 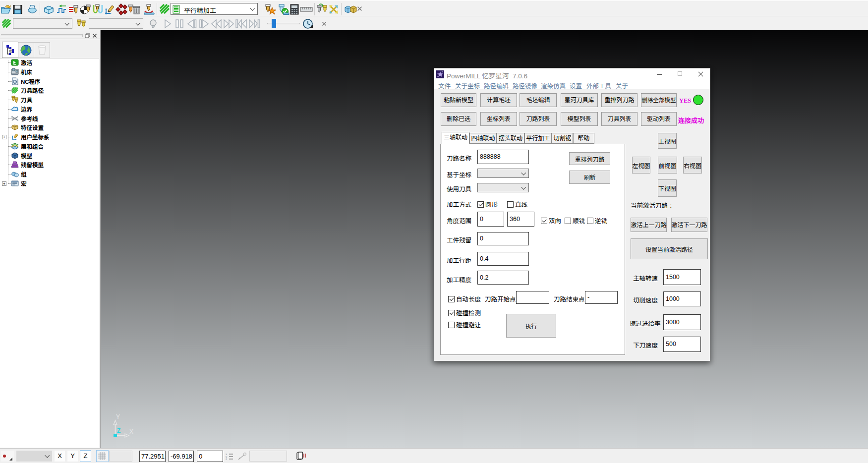 What do you see at coordinates (118, 417) in the screenshot?
I see `svg-text: Y` at bounding box center [118, 417].